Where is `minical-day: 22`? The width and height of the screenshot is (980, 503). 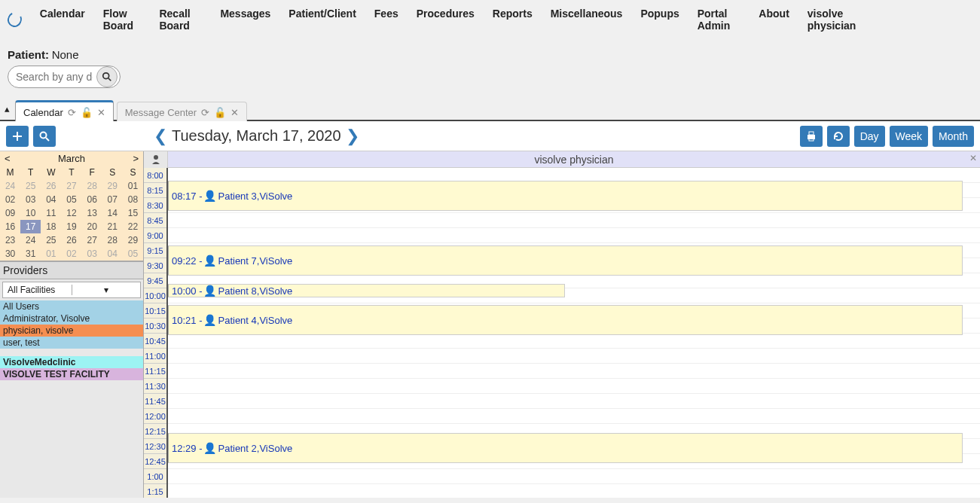
minical-day: 22 is located at coordinates (133, 227).